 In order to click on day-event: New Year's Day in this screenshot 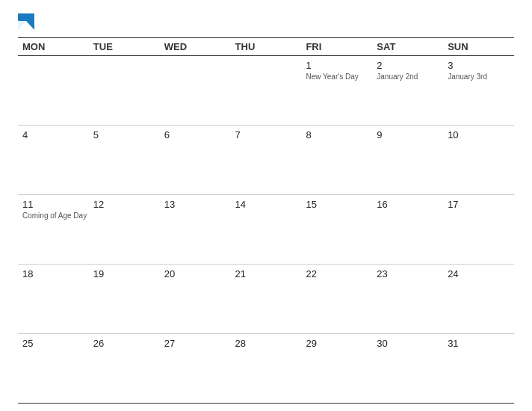, I will do `click(339, 76)`.